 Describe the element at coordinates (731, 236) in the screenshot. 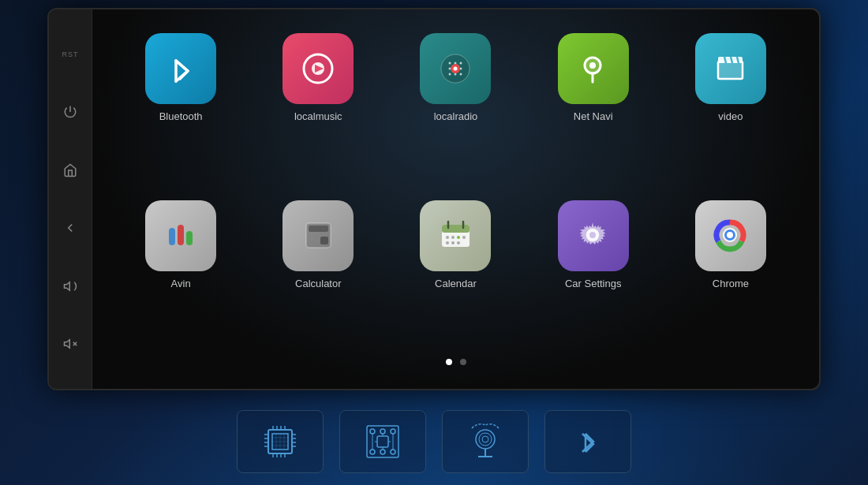

I see `chrome-app-icon` at that location.